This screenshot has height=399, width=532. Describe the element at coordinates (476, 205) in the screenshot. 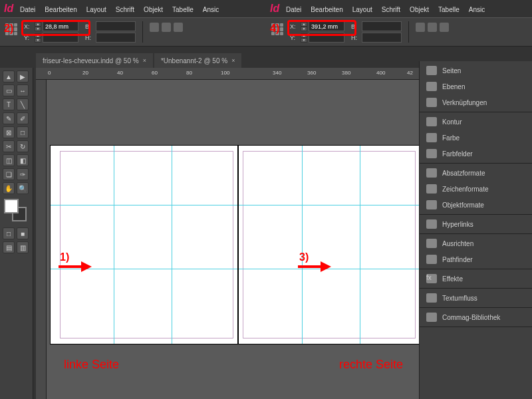

I see `panel-objektformate: Objektformate` at that location.